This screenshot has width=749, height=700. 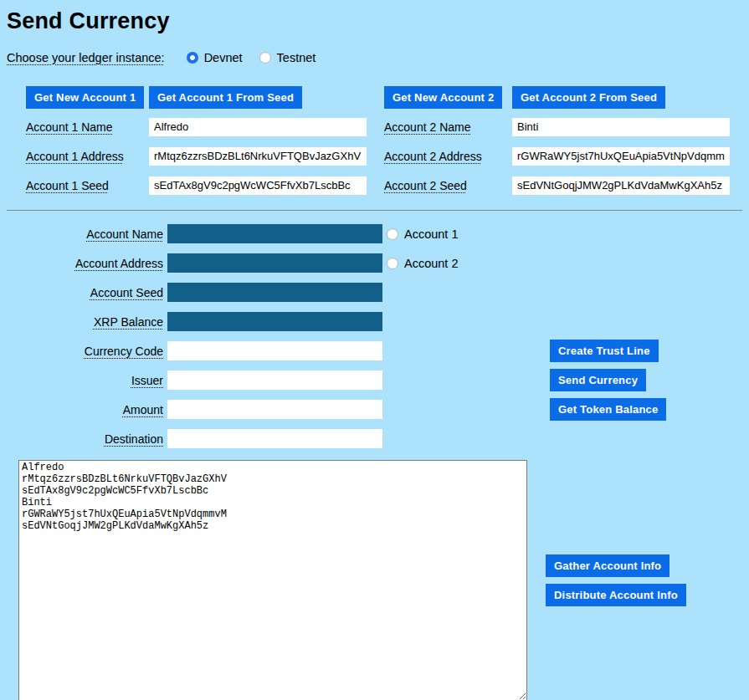 What do you see at coordinates (75, 156) in the screenshot?
I see `account1-address-label: Account 1 Address` at bounding box center [75, 156].